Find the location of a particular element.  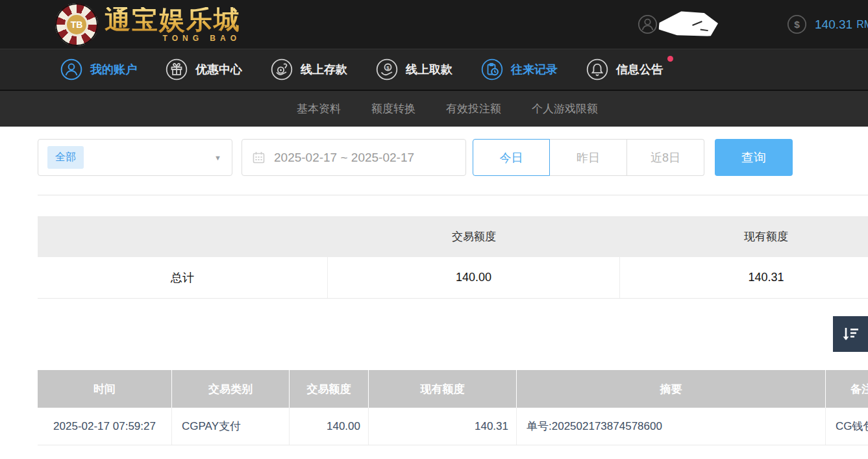

account-icon is located at coordinates (71, 69).